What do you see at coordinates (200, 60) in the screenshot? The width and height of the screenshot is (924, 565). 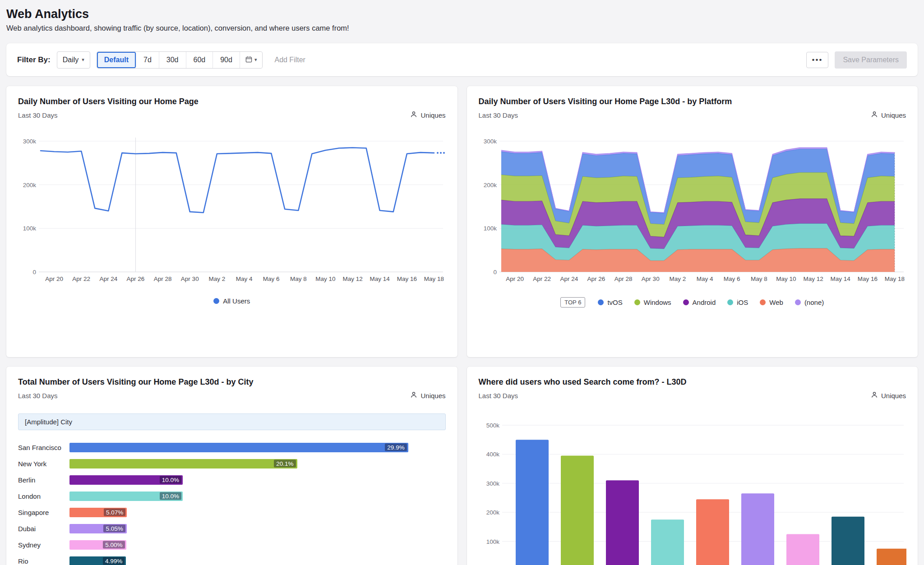 I see `range-segment-60d: 60d` at bounding box center [200, 60].